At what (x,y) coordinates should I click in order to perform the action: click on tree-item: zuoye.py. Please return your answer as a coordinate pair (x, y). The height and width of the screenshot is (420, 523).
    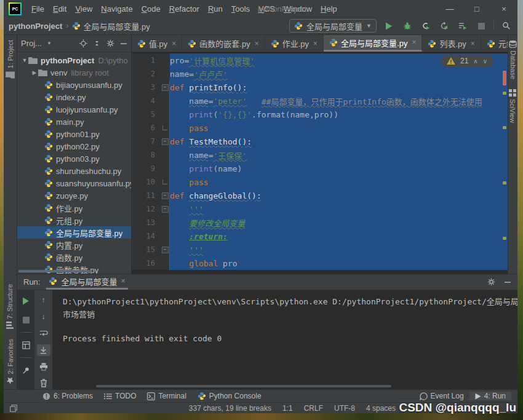
    Looking at the image, I should click on (74, 196).